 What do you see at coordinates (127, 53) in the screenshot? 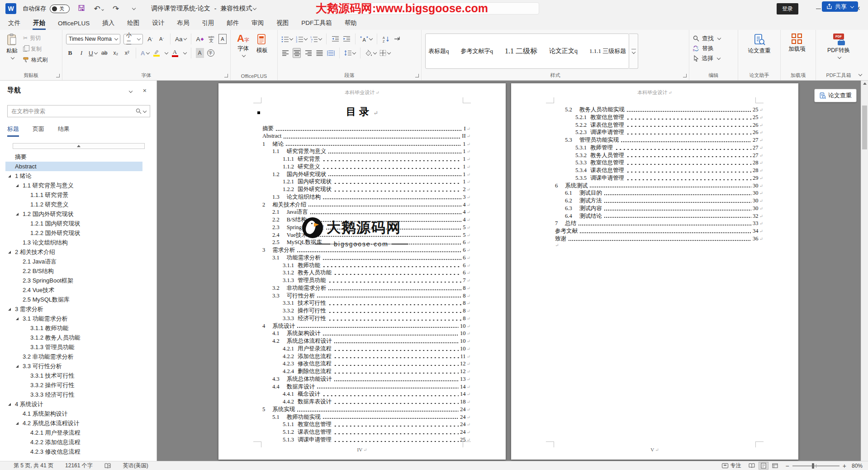
I see `superscript-button: x²` at bounding box center [127, 53].